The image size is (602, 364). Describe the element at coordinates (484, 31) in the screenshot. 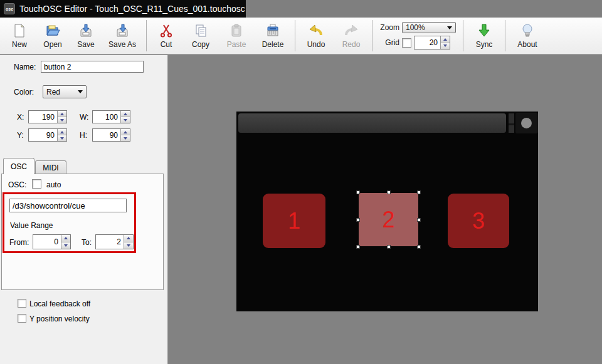

I see `sync-arrow-icon` at that location.